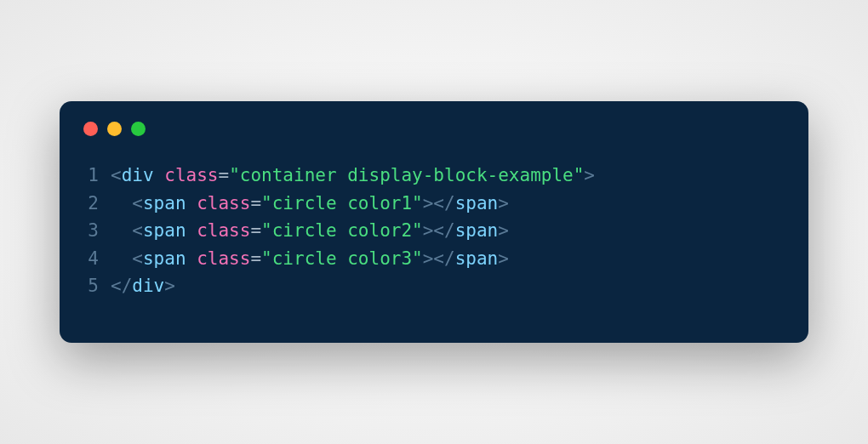  Describe the element at coordinates (342, 259) in the screenshot. I see `code-token: "circle color3"` at that location.